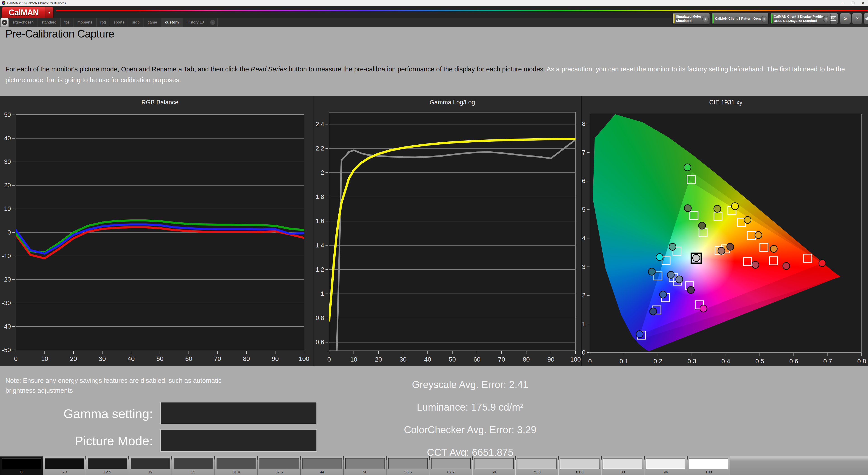 The image size is (868, 475). I want to click on tab-add: +, so click(213, 22).